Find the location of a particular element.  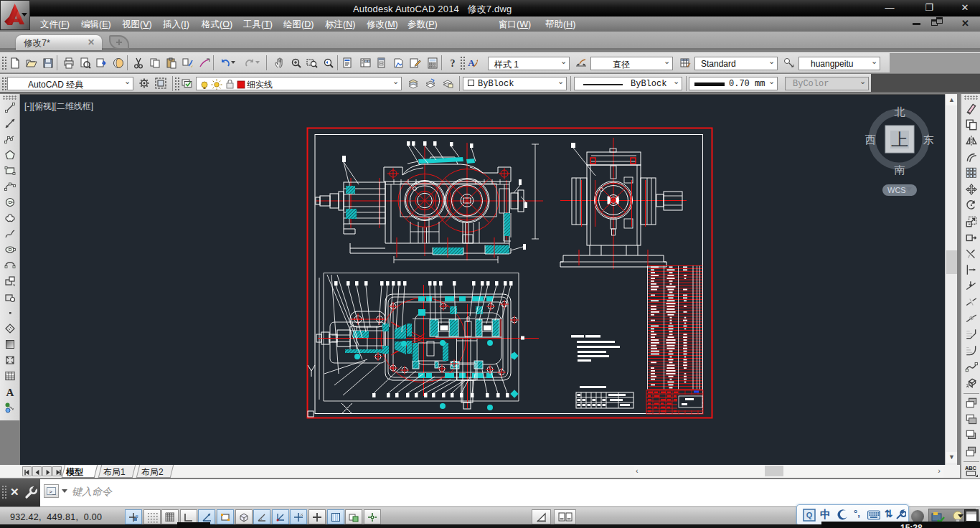

svg-text: [-][俯视][二维线框] is located at coordinates (59, 106).